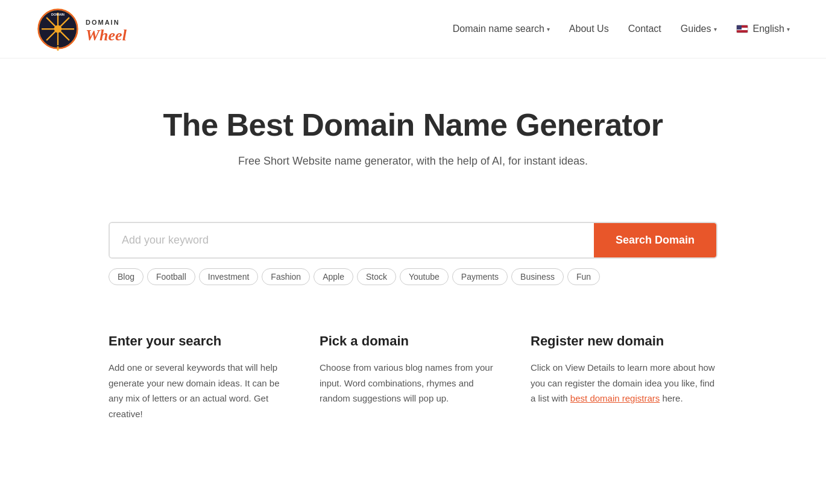 The width and height of the screenshot is (826, 504). Describe the element at coordinates (645, 29) in the screenshot. I see `nav-contact: Contact` at that location.